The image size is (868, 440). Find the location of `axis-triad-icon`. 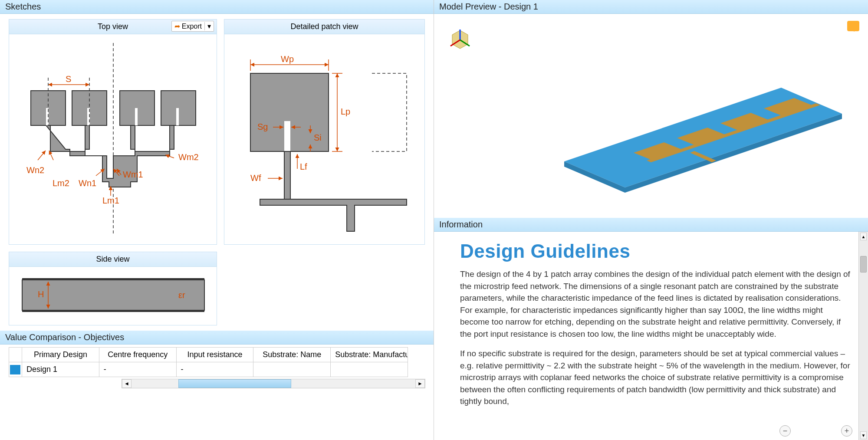

axis-triad-icon is located at coordinates (460, 40).